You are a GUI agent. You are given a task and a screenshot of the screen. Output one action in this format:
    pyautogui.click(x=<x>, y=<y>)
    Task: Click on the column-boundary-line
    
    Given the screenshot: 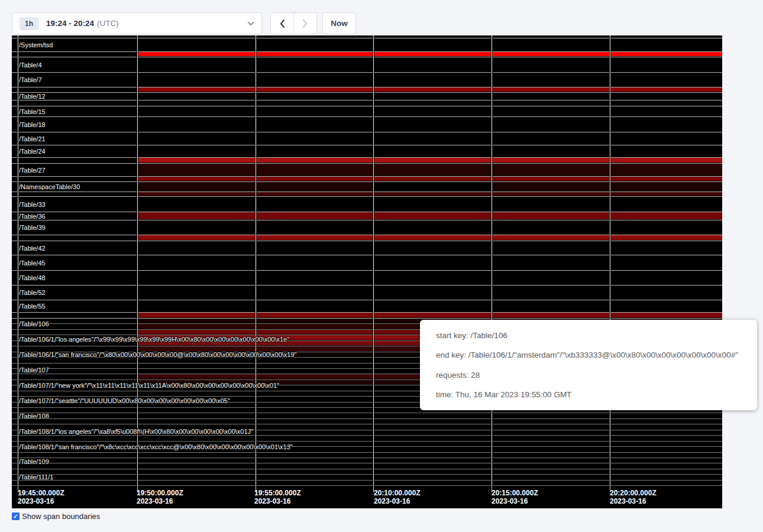 What is the action you would take?
    pyautogui.click(x=256, y=261)
    